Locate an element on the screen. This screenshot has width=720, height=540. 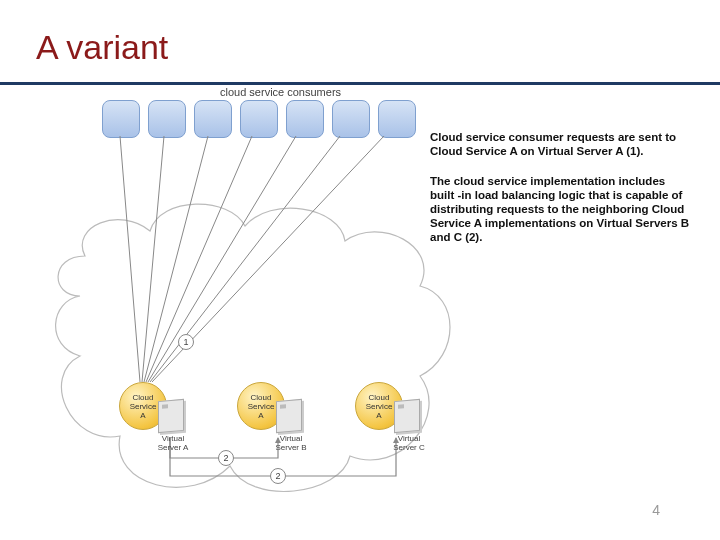
server-box-b is located at coordinates (289, 416).